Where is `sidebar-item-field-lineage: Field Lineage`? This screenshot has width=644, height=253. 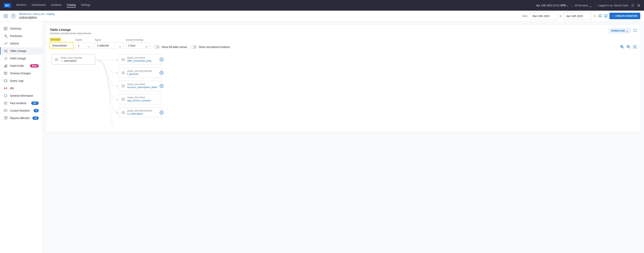 sidebar-item-field-lineage: Field Lineage is located at coordinates (21, 58).